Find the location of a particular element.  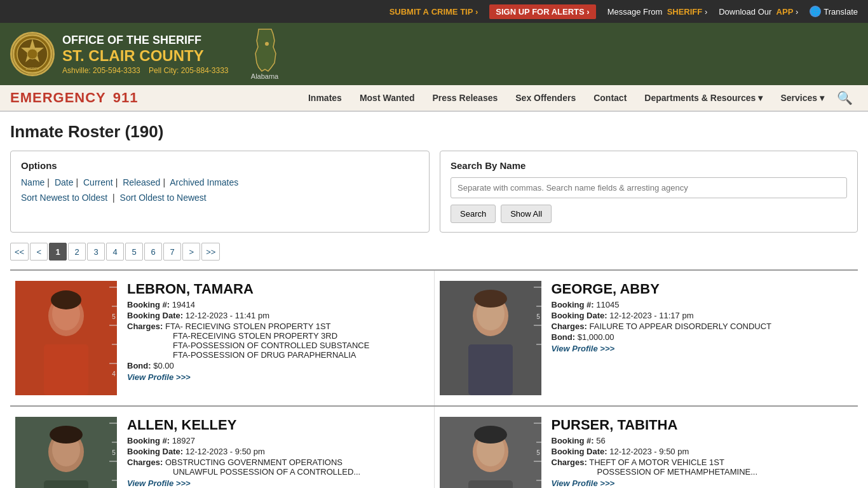

mugshot-george: 5 is located at coordinates (491, 338).